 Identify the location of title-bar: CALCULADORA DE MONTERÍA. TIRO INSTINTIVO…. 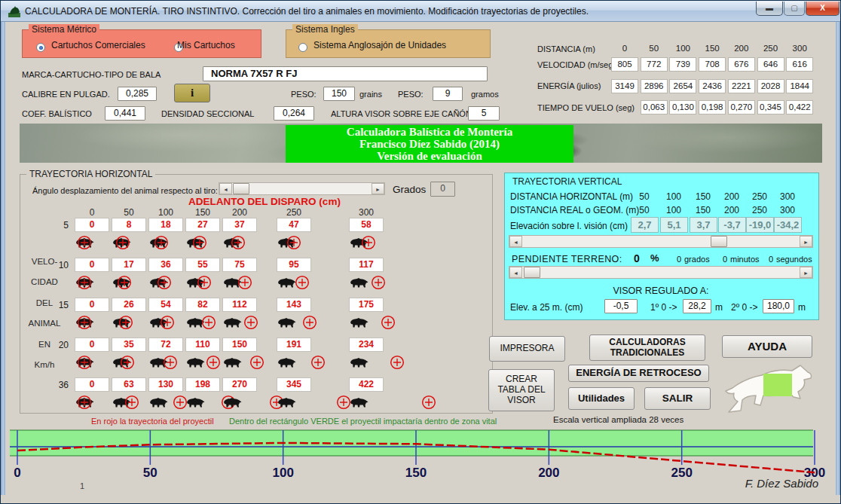
(420, 11).